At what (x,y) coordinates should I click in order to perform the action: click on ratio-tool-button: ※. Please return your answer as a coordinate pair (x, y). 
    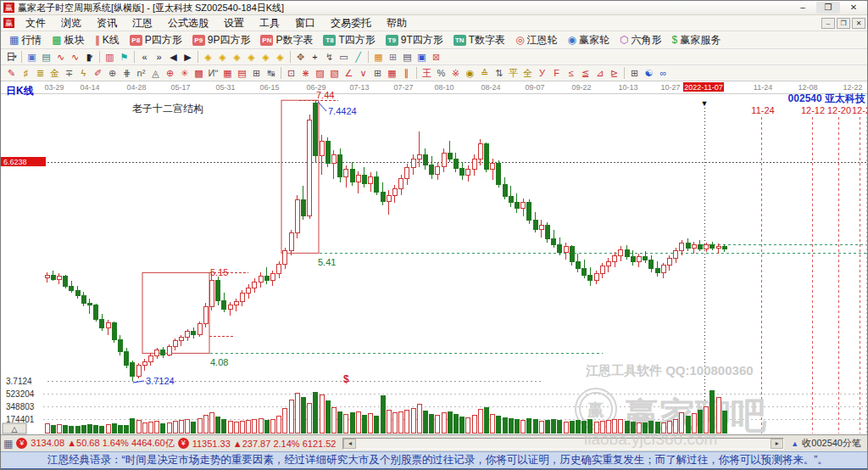
    Looking at the image, I should click on (456, 73).